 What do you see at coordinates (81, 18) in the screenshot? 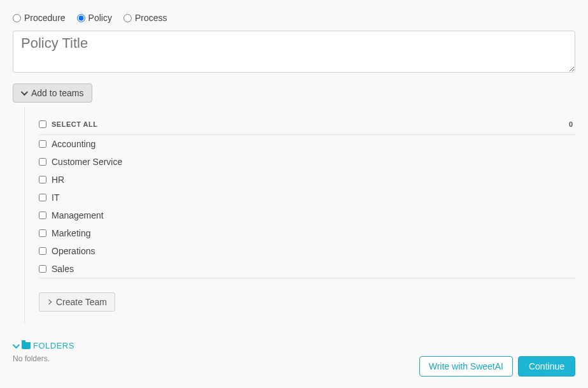
I see `doc-type-radio-policy` at bounding box center [81, 18].